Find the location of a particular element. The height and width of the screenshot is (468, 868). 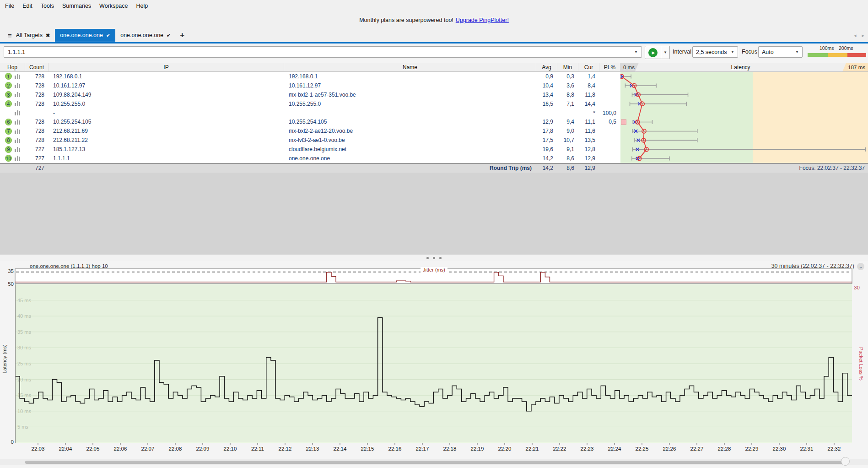

round-trip-count: 727 is located at coordinates (37, 168).